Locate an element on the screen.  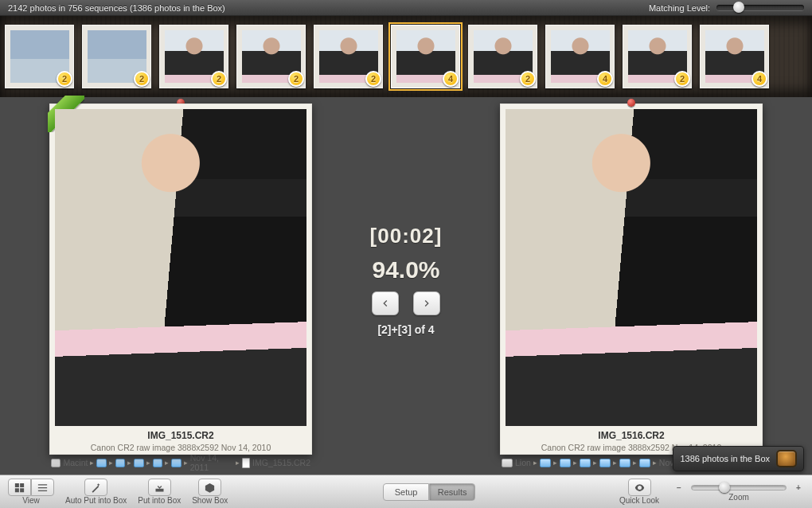
time-difference-label: [00:02] is located at coordinates (406, 236).